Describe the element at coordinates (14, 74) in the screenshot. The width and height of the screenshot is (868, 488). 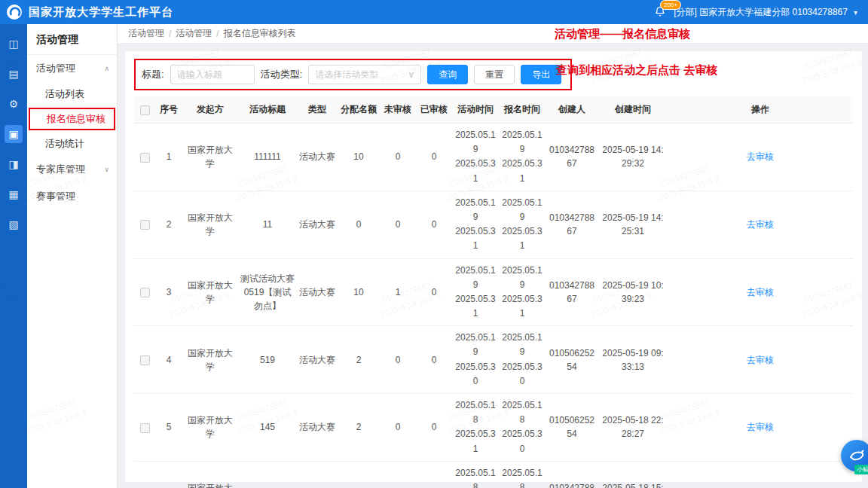
I see `monitor-icon: ▤` at that location.